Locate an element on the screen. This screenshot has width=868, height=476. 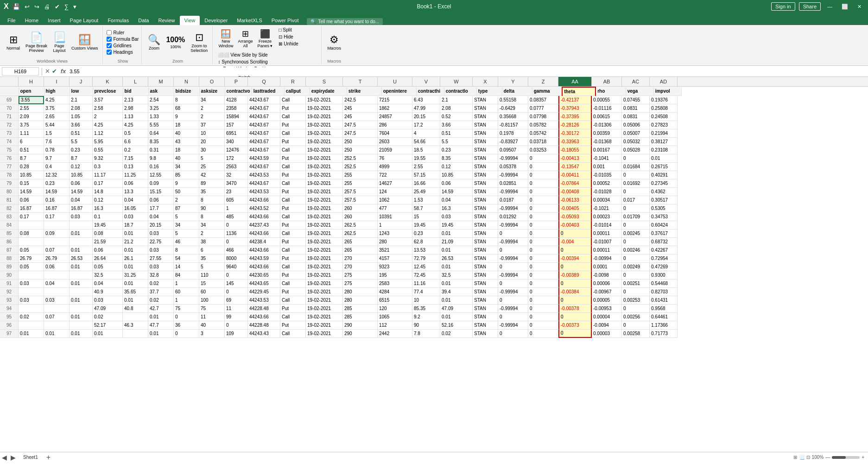
cell: 0.08 is located at coordinates (32, 234).